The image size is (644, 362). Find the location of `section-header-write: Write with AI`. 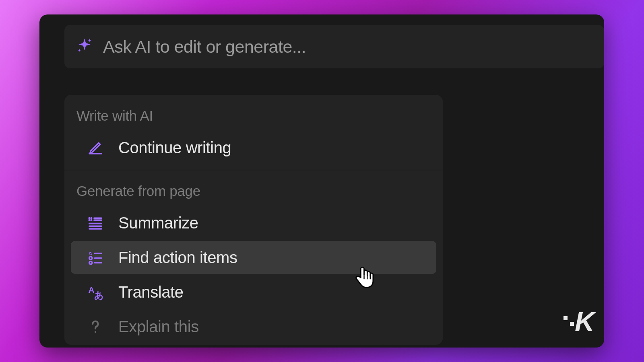

section-header-write: Write with AI is located at coordinates (254, 112).